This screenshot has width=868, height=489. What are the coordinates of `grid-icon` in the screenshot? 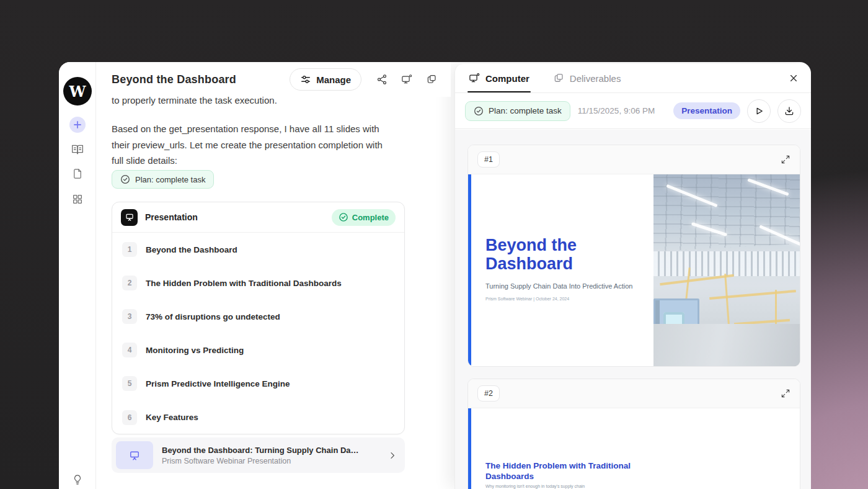 It's located at (78, 199).